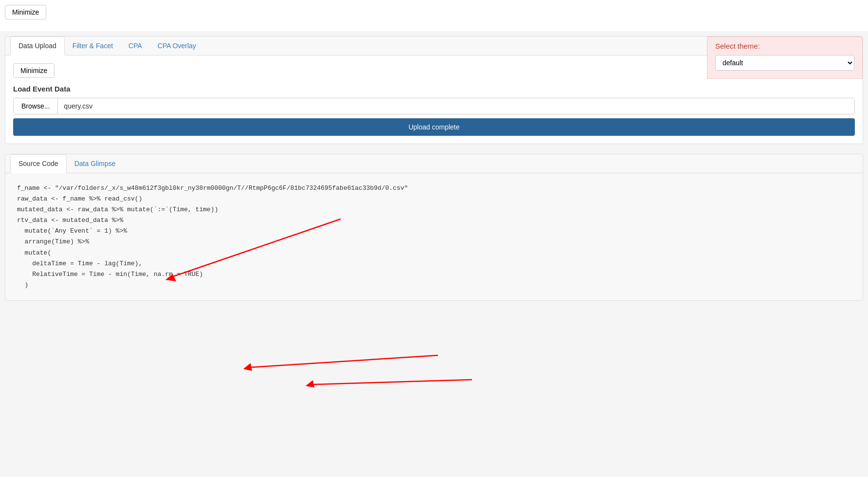 The image size is (868, 477). Describe the element at coordinates (434, 89) in the screenshot. I see `load-event-label: Load Event Data` at that location.